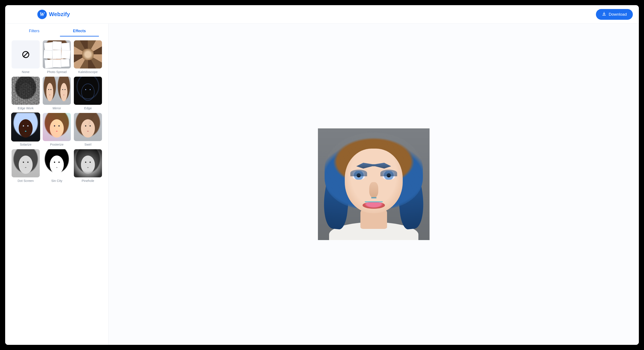  I want to click on effect-edge: Edge, so click(88, 94).